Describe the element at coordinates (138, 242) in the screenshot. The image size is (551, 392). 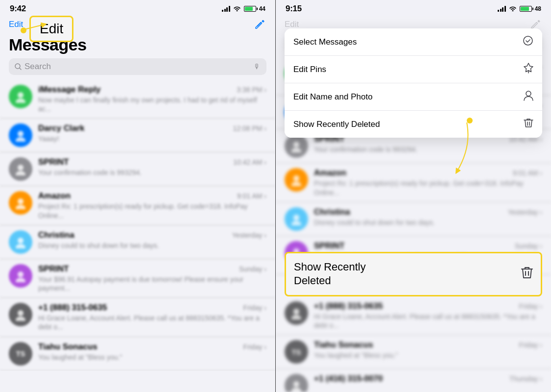
I see `list-item: Christina Yesterday › Disney could to sh…` at that location.